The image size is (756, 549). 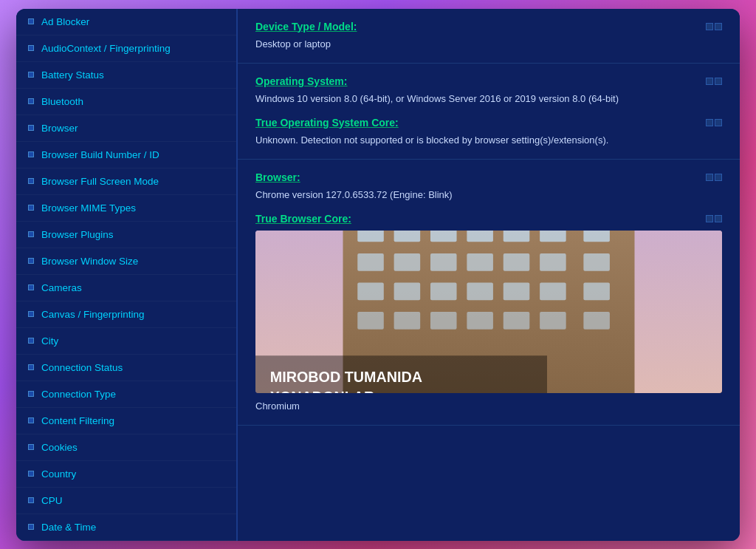 What do you see at coordinates (100, 155) in the screenshot?
I see `sidebar-item-label: Browser Build Number / ID` at bounding box center [100, 155].